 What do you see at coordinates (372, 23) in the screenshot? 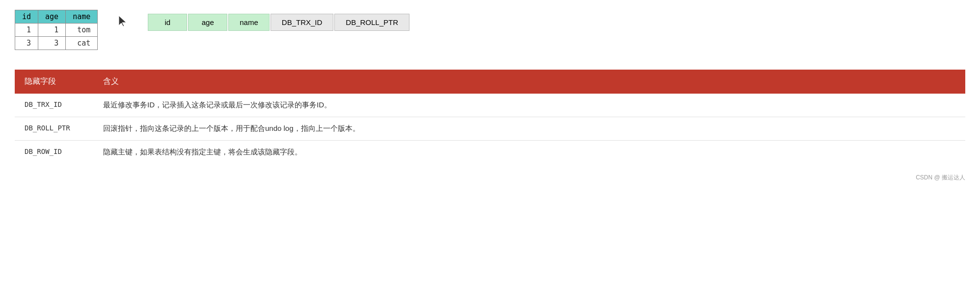
I see `col-db-roll-ptr: DB_ROLL_PTR` at bounding box center [372, 23].